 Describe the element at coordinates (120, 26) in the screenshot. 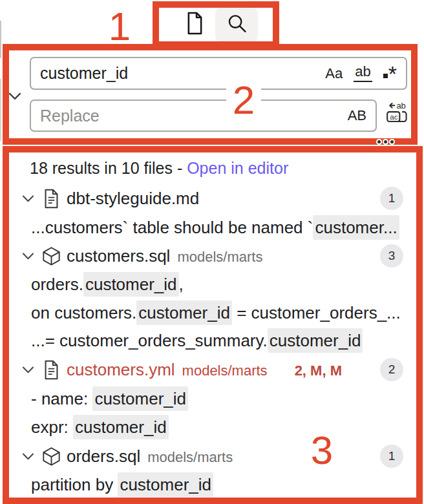

I see `annotation-label-1: 1` at that location.